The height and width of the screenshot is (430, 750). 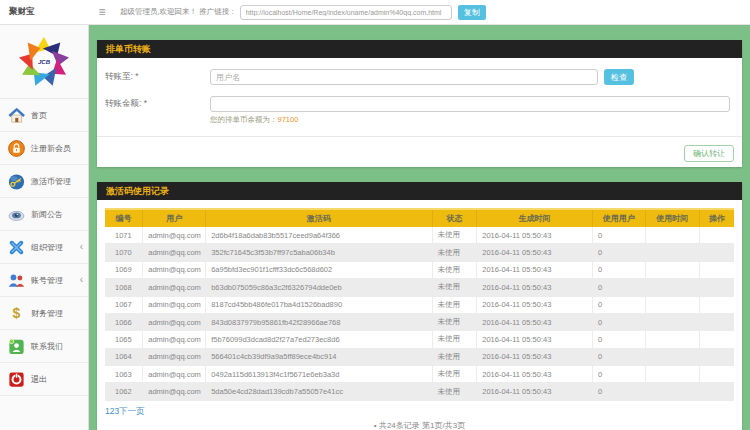 What do you see at coordinates (44, 116) in the screenshot?
I see `sidebar-item-home: 首页` at bounding box center [44, 116].